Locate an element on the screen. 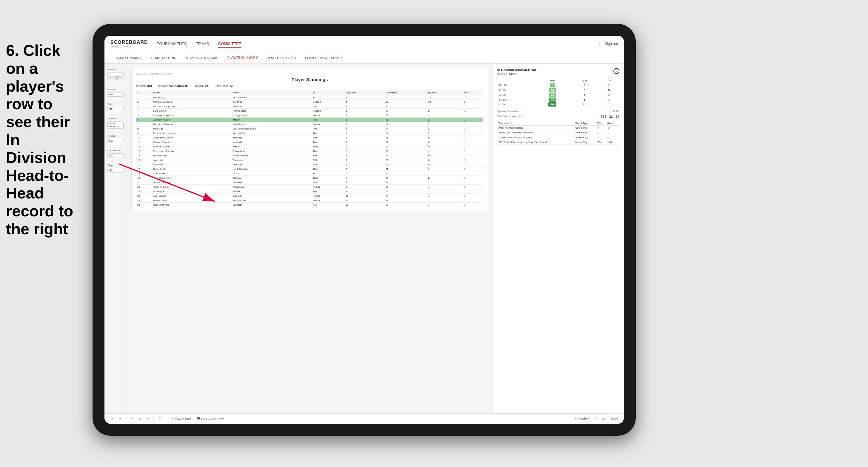 This screenshot has width=868, height=467. save-custom-button: 💾 Save Custom View is located at coordinates (210, 418).